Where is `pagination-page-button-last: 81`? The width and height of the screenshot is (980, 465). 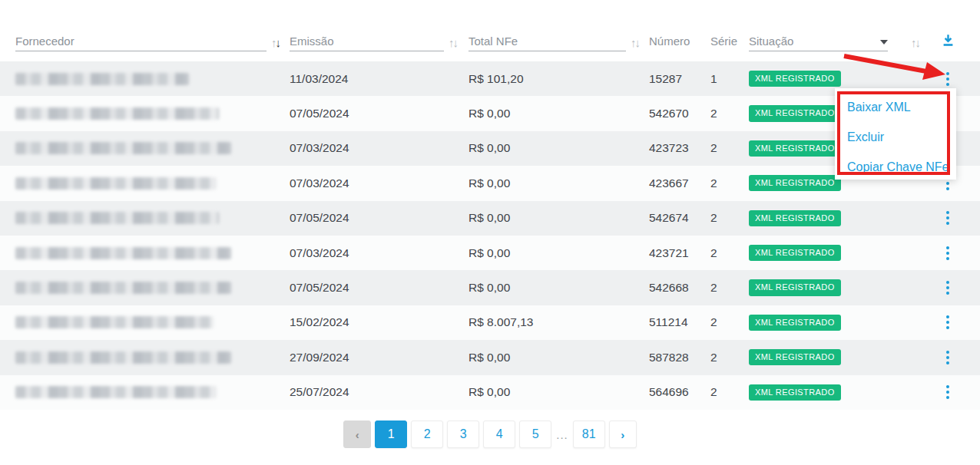
pagination-page-button-last: 81 is located at coordinates (589, 434).